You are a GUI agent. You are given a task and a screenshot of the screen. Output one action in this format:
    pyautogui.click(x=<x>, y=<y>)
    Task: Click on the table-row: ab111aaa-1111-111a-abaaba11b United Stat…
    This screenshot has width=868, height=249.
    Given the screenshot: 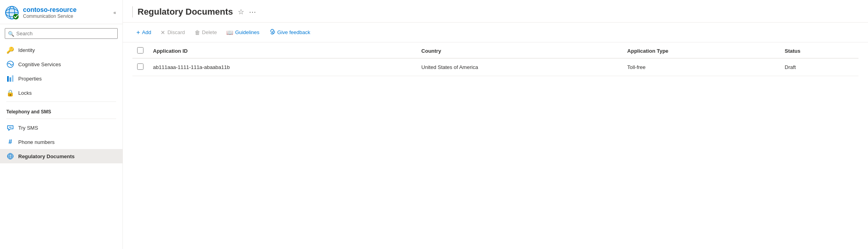 What is the action you would take?
    pyautogui.click(x=495, y=67)
    